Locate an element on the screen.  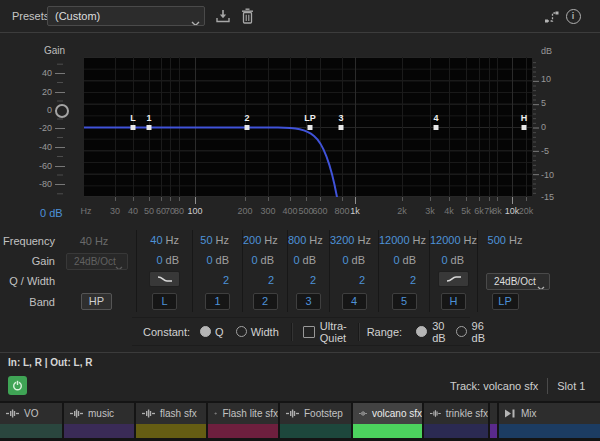
range-30db-label: 30 dB is located at coordinates (438, 332).